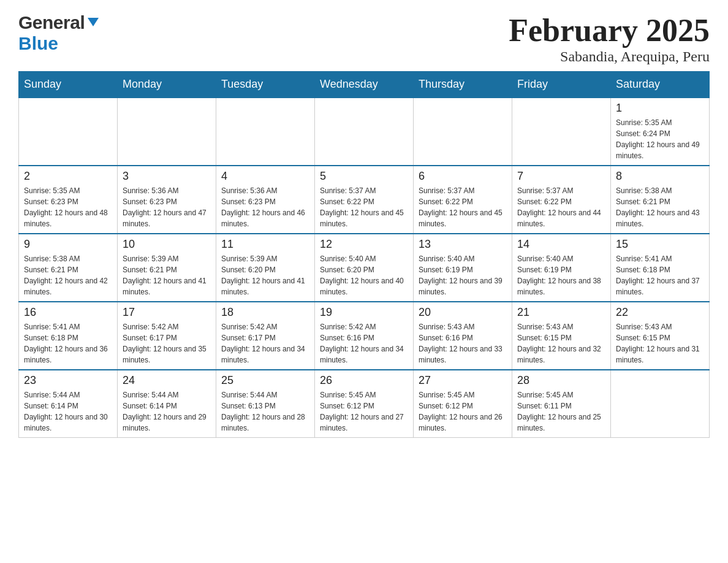  What do you see at coordinates (661, 131) in the screenshot?
I see `calendar-day-cell: 1Sunrise: 5:35 AMSunset: 6:24 PMDaylight…` at bounding box center [661, 131].